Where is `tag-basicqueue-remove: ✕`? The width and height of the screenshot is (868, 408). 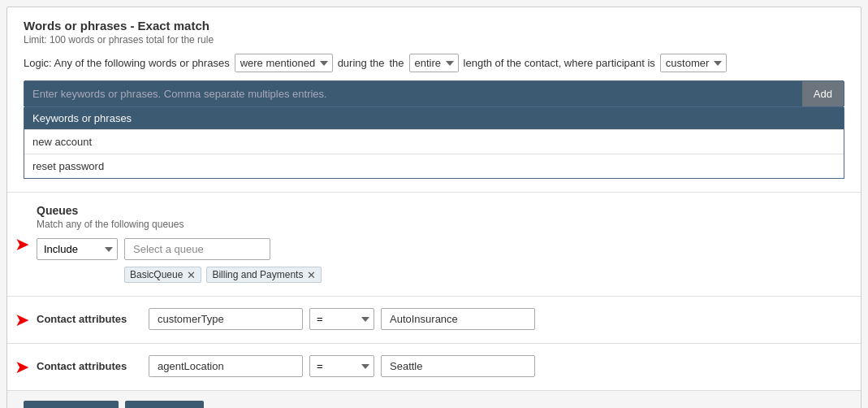
tag-basicqueue-remove: ✕ is located at coordinates (192, 275).